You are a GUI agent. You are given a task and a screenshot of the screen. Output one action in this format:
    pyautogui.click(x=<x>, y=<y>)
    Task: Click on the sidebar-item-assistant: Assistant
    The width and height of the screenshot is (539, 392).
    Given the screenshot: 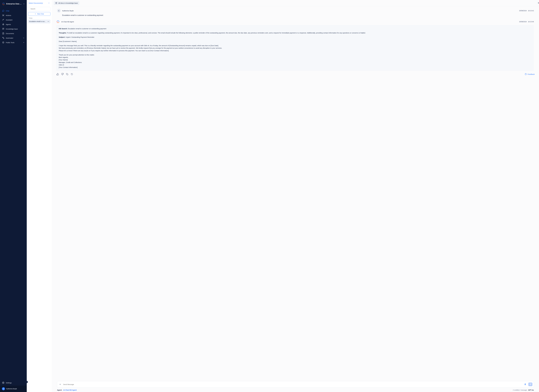 What is the action you would take?
    pyautogui.click(x=13, y=20)
    